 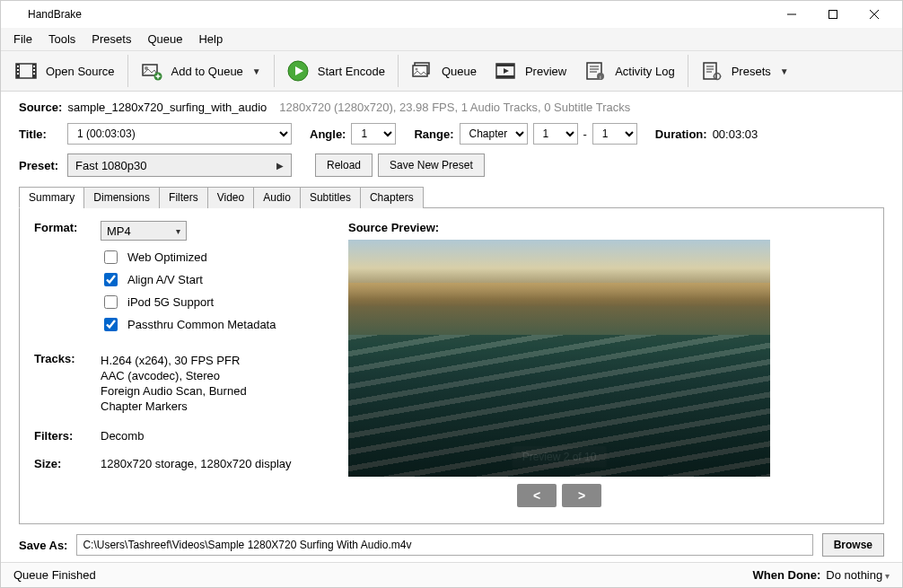 What do you see at coordinates (40, 108) in the screenshot?
I see `source-label: Source:` at bounding box center [40, 108].